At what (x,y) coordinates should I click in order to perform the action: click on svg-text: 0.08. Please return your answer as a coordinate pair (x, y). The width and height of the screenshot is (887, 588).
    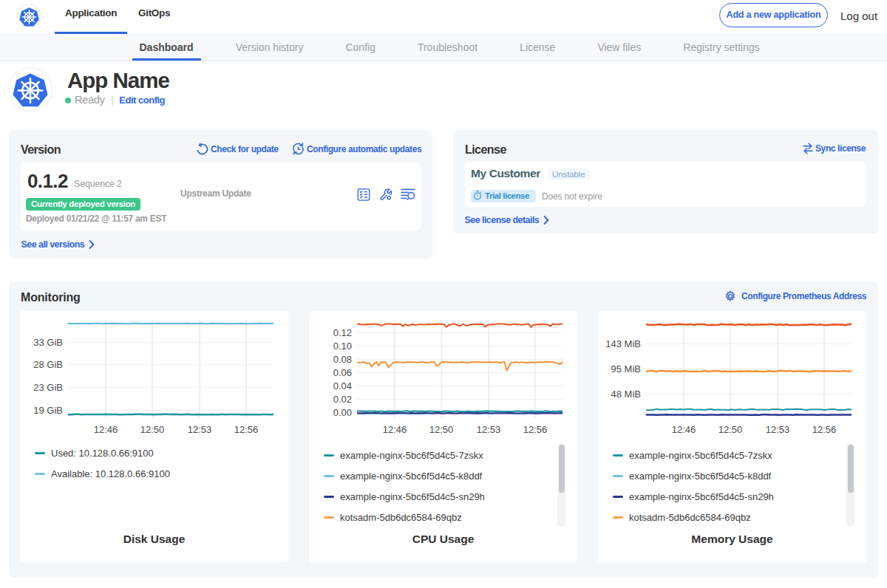
    Looking at the image, I should click on (343, 359).